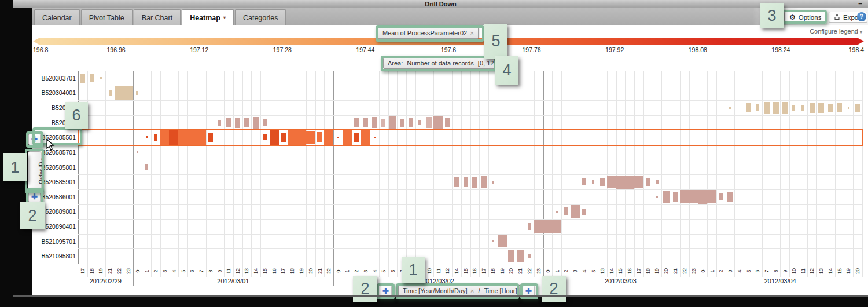 Image resolution: width=868 pixels, height=307 pixels. What do you see at coordinates (35, 197) in the screenshot?
I see `add-y-dimension-button-bottom: ✚` at bounding box center [35, 197].